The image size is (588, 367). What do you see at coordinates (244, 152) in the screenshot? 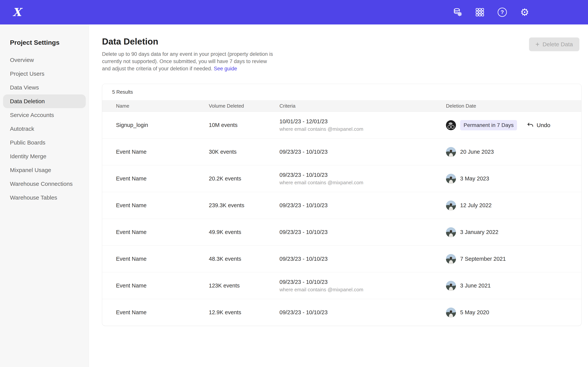
I see `volume-deleted: 30K events` at bounding box center [244, 152].